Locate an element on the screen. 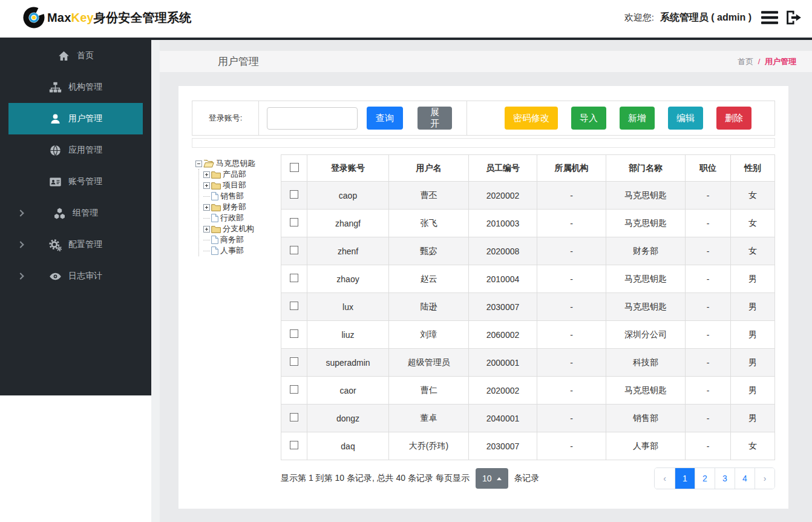 The image size is (812, 522). tree-node-label: 产品部 is located at coordinates (235, 174).